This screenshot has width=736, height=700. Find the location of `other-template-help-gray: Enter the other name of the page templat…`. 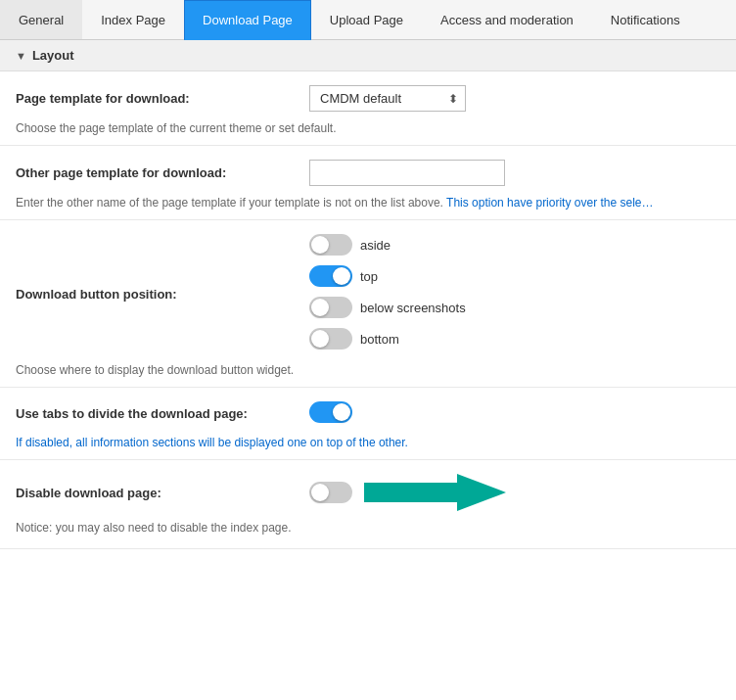

other-template-help-gray: Enter the other name of the page templat… is located at coordinates (229, 203).